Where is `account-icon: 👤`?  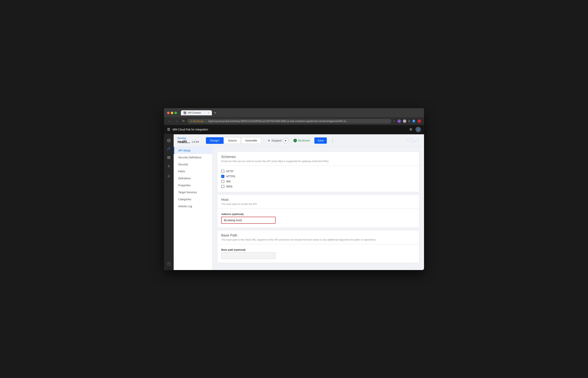
account-icon: 👤 is located at coordinates (418, 130).